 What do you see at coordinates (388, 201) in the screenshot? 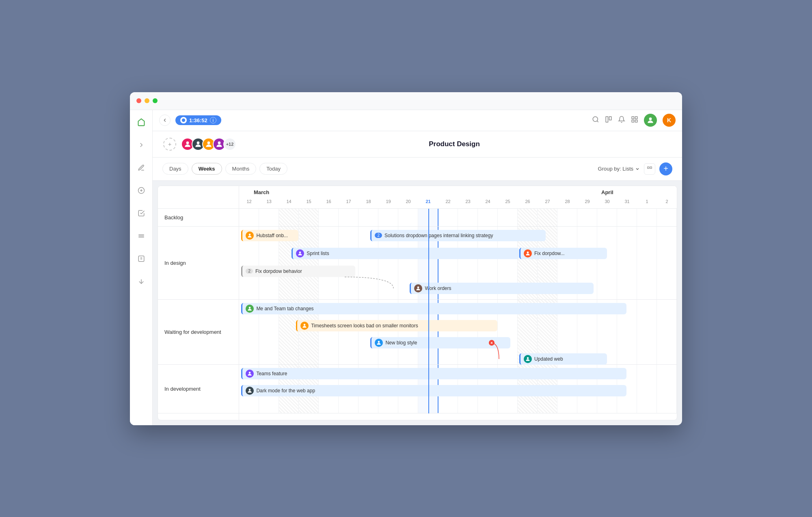
I see `date-19: 19` at bounding box center [388, 201].